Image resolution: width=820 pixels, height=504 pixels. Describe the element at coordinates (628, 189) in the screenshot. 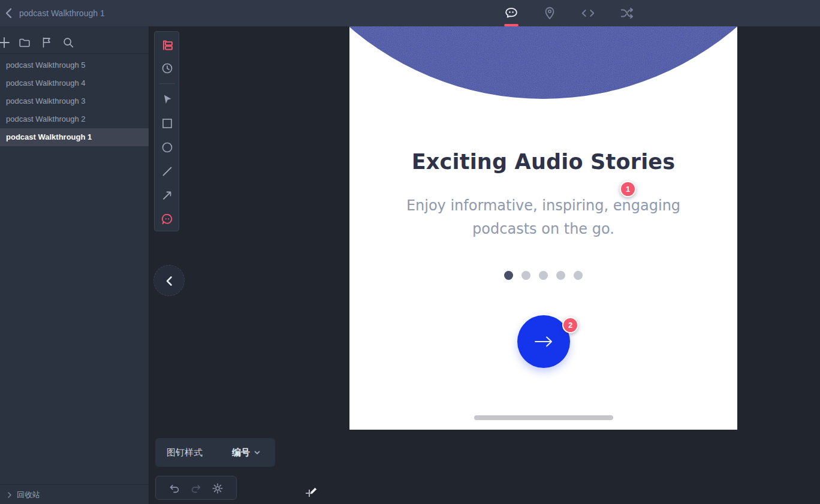

I see `comment-pin-1: 1` at that location.